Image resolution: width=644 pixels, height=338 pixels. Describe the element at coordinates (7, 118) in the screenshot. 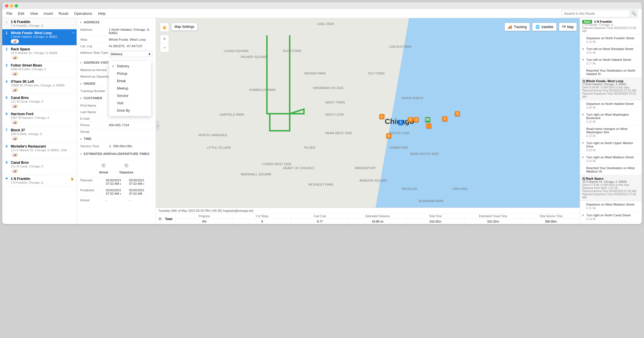

I see `stop-number: 6` at that location.